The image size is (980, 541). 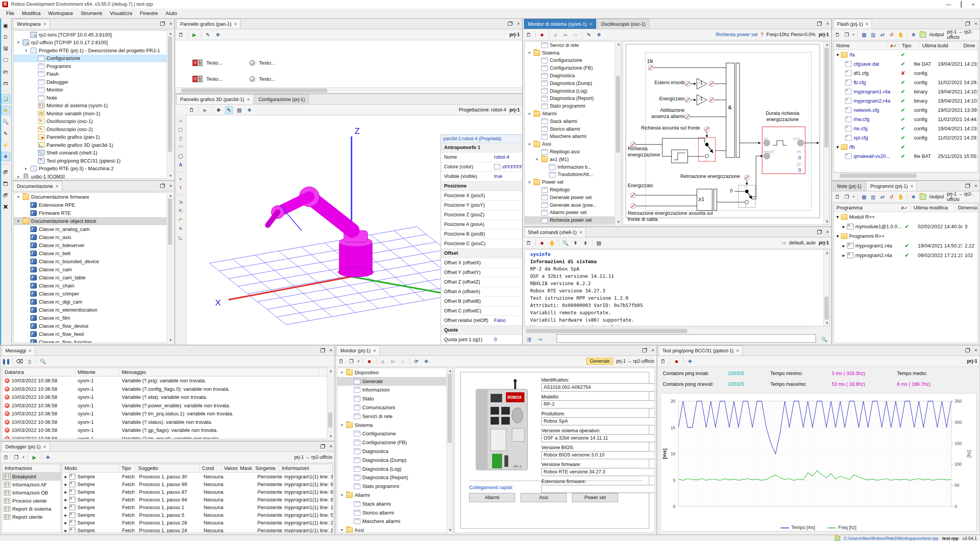 What do you see at coordinates (245, 468) in the screenshot?
I see `column-header: Mask` at bounding box center [245, 468].